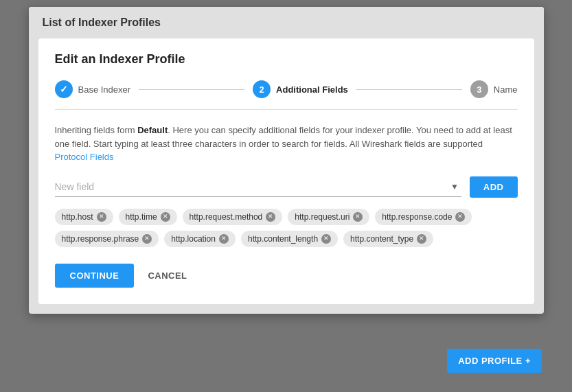  I want to click on add-profile-button: ADD PROFILE +, so click(494, 361).